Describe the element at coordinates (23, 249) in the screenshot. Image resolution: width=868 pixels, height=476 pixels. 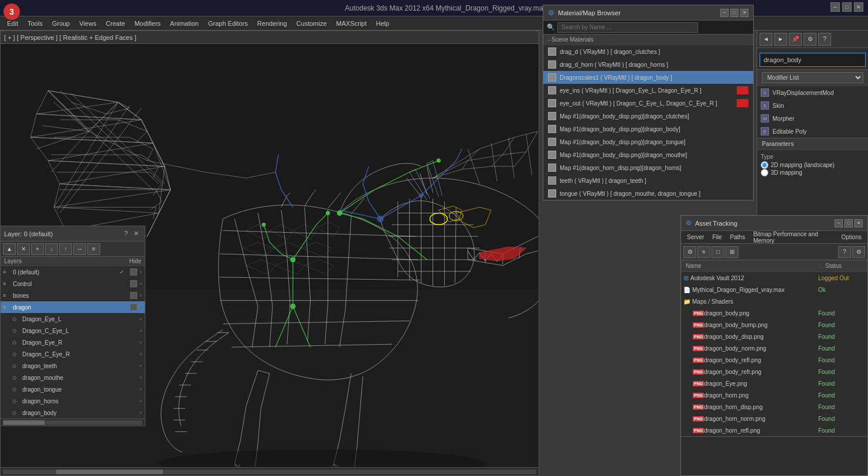
I see `layers-tb-btn-1: ✕` at that location.